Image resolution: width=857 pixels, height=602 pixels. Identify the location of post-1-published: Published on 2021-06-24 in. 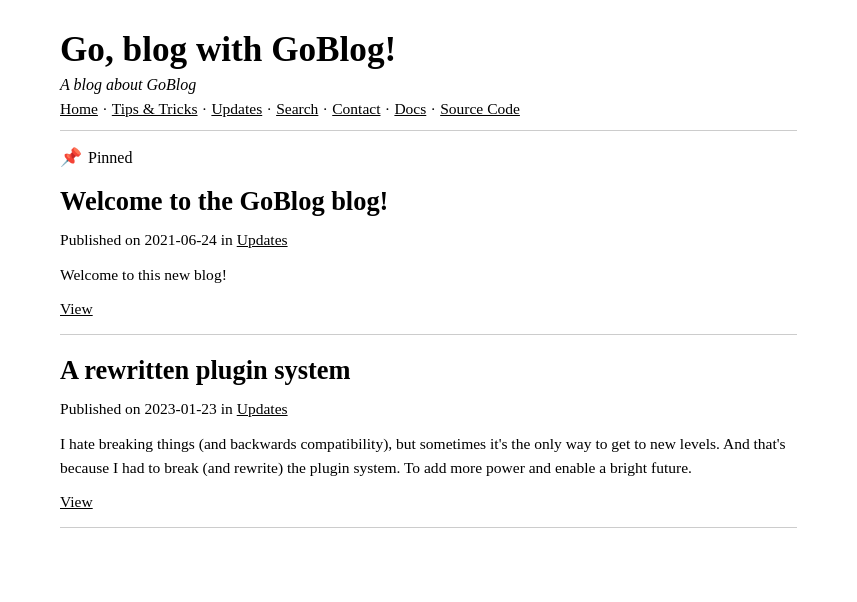
(146, 240).